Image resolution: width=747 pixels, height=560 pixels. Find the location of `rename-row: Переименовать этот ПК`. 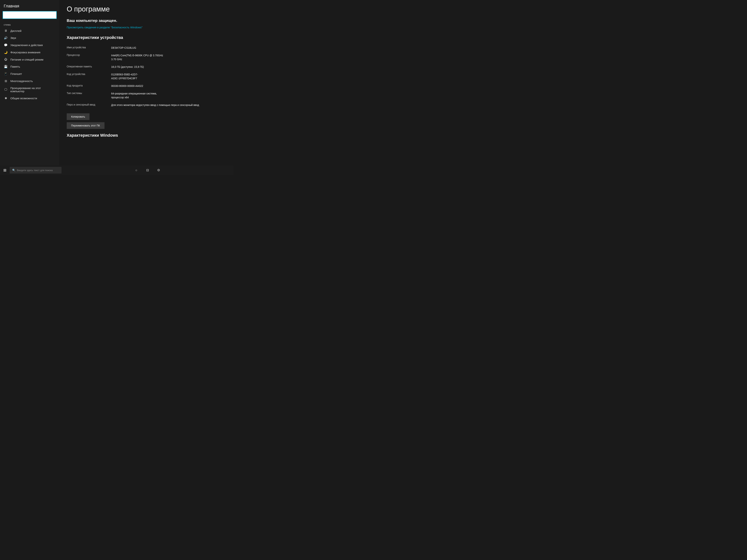

rename-row: Переименовать этот ПК is located at coordinates (147, 127).